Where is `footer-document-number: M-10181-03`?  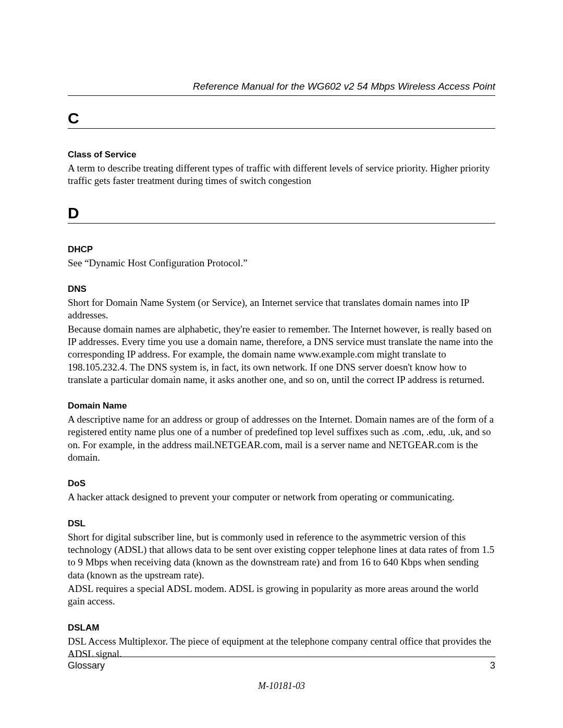
footer-document-number: M-10181-03 is located at coordinates (282, 686).